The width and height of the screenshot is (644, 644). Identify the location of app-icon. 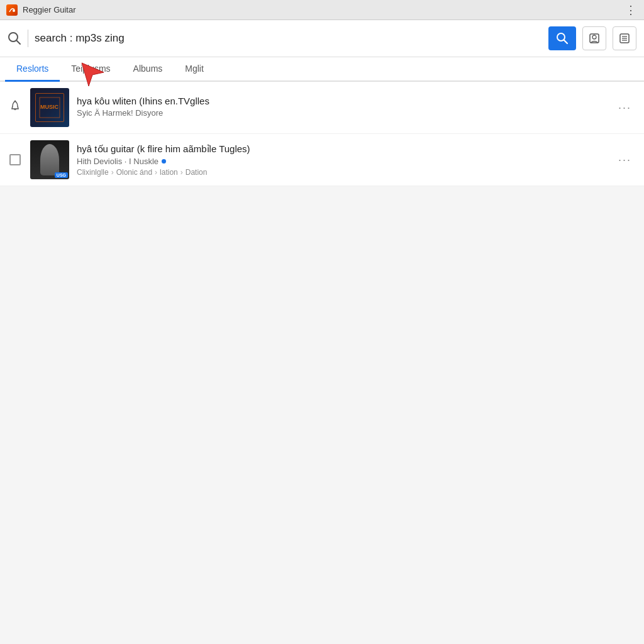
(12, 10).